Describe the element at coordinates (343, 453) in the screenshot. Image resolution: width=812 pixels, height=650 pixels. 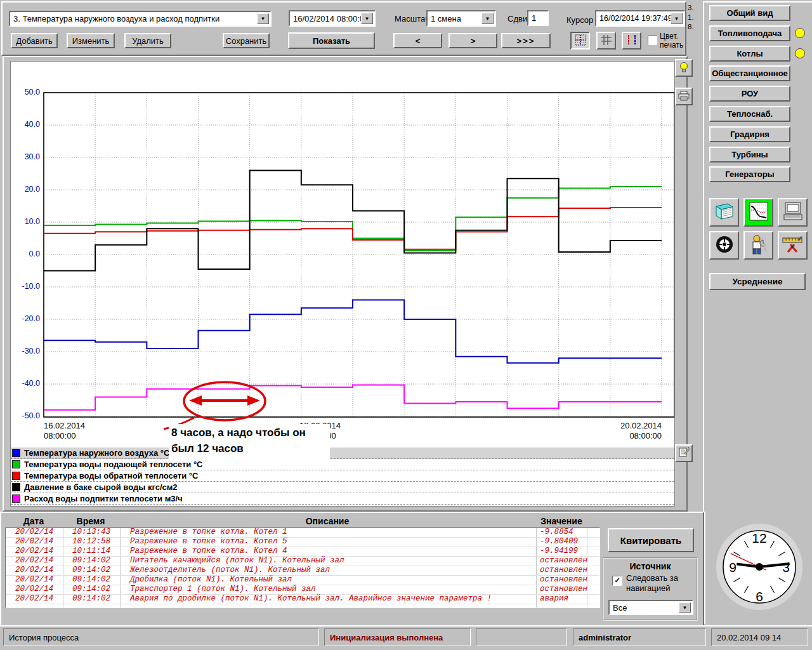
I see `legend-row: Температура наружного воздуха °C` at that location.